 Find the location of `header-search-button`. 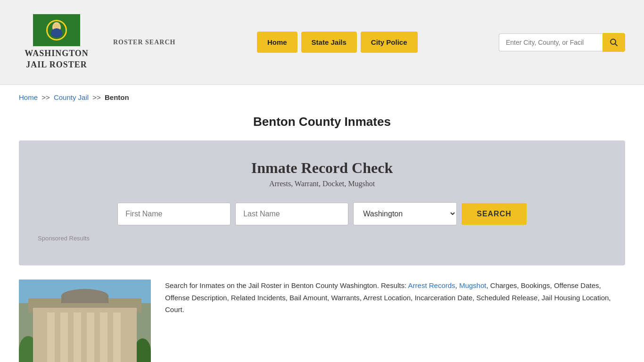

header-search-button is located at coordinates (614, 42).